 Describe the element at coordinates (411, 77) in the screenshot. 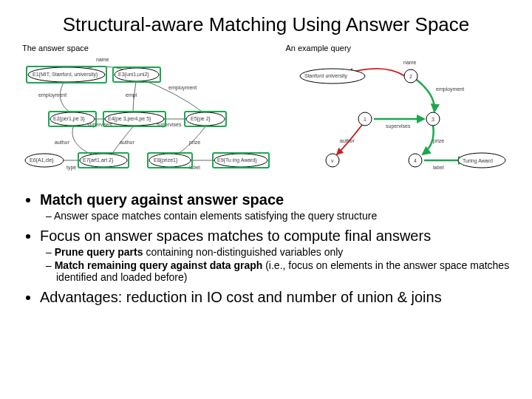

I see `svg-text: 2` at that location.